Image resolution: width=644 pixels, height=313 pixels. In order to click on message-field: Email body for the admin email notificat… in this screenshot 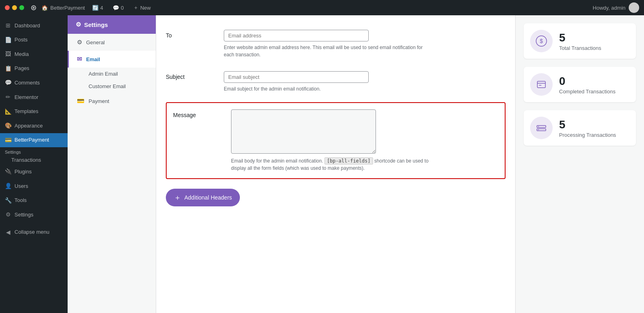, I will do `click(365, 141)`.